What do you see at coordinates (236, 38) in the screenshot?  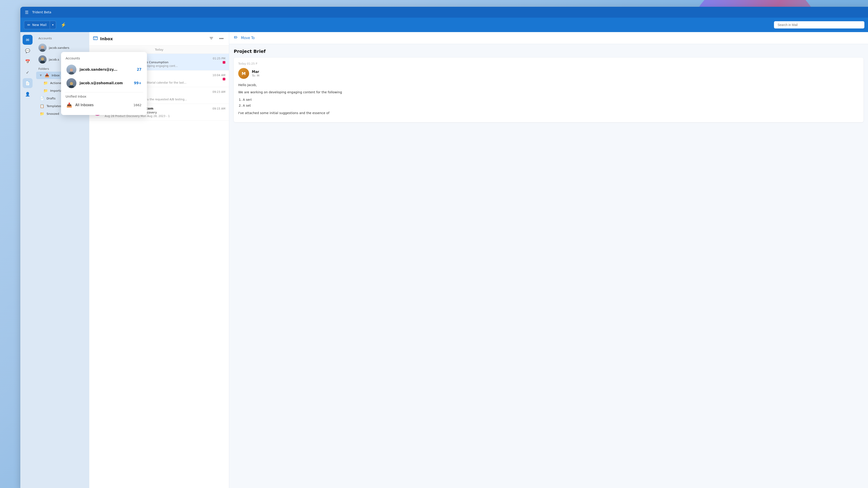 I see `move-to-icon` at bounding box center [236, 38].